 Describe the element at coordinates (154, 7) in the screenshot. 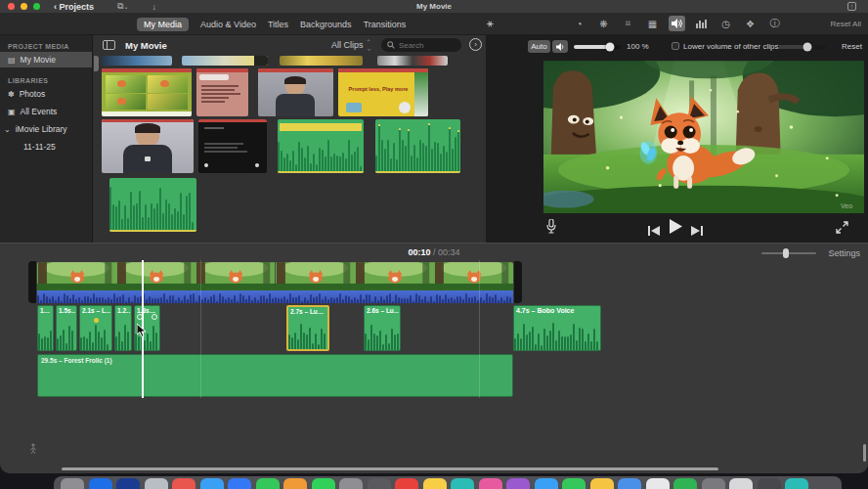

I see `download-icon: ↓` at that location.